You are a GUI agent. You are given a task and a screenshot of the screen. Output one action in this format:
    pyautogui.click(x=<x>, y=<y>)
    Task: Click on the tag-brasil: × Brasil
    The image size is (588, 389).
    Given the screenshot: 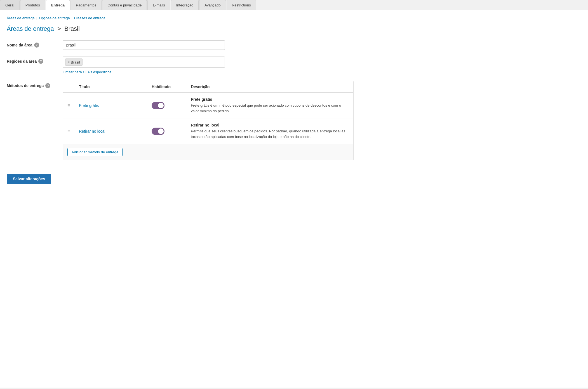 What is the action you would take?
    pyautogui.click(x=74, y=62)
    